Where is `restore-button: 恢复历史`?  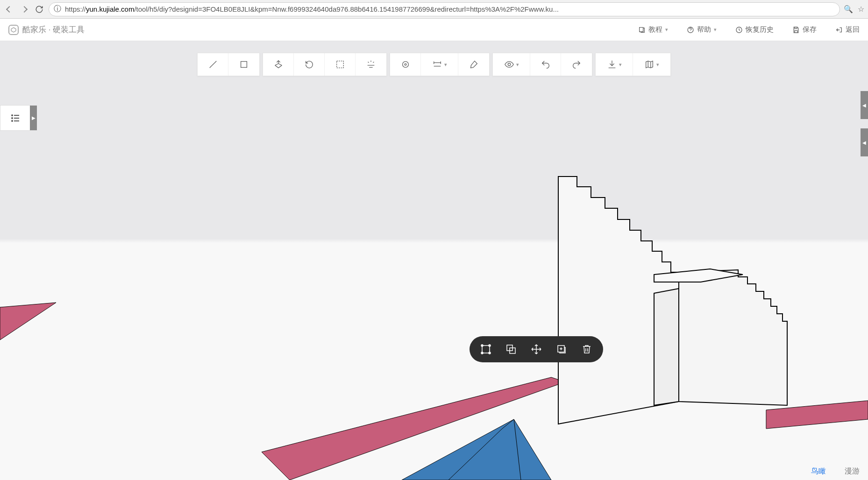
restore-button: 恢复历史 is located at coordinates (754, 30).